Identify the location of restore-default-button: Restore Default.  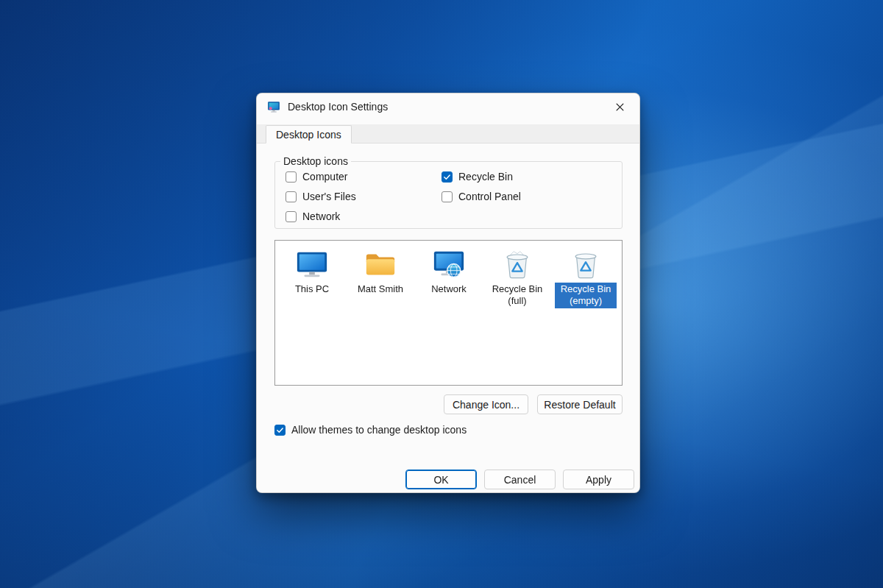
(580, 405).